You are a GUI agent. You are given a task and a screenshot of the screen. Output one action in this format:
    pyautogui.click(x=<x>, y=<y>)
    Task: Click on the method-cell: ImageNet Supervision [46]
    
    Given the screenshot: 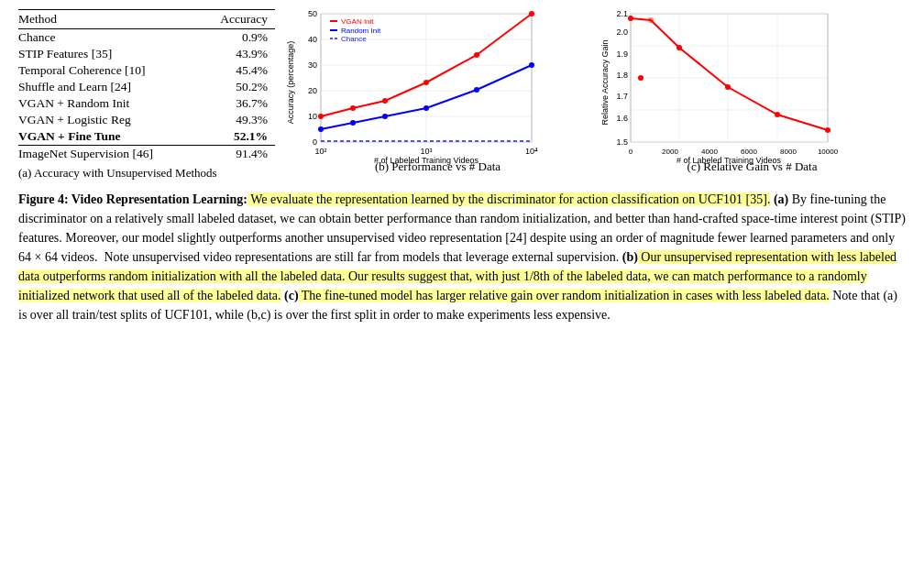 What is the action you would take?
    pyautogui.click(x=111, y=154)
    